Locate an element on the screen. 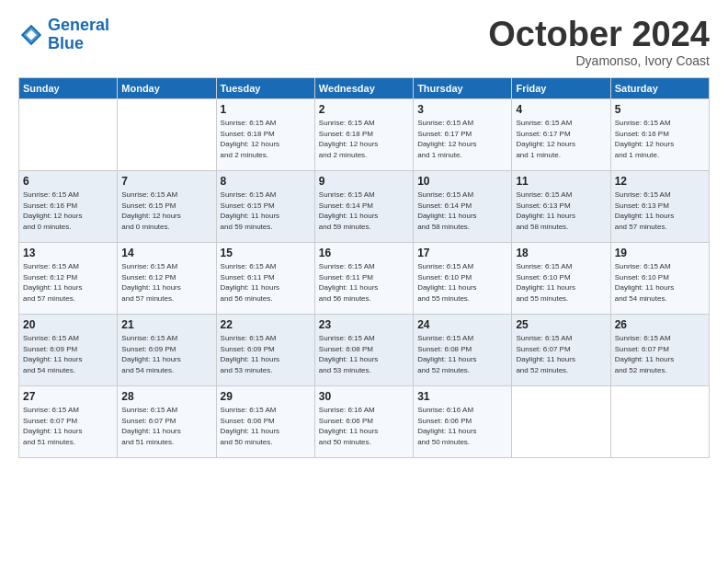 This screenshot has height=563, width=728. day-cell: 3Sunrise: 6:15 AM Sunset: 6:17 PM Daylig… is located at coordinates (463, 135).